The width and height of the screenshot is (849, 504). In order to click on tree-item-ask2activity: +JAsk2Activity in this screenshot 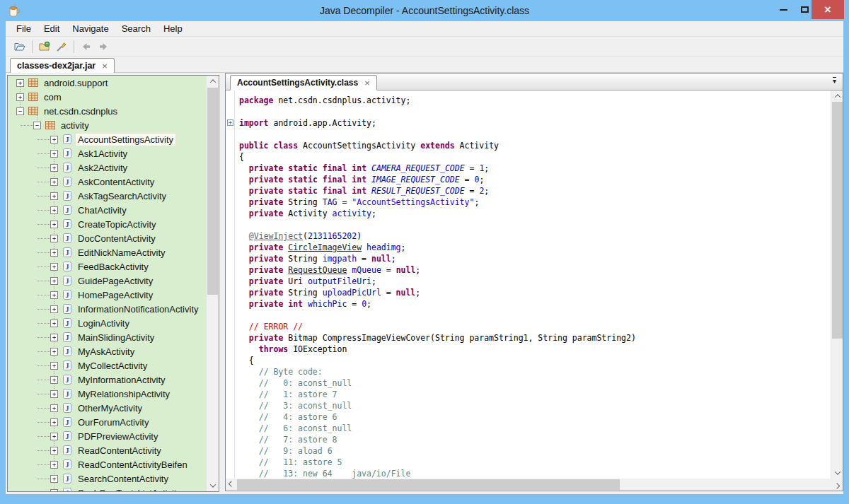, I will do `click(108, 168)`.